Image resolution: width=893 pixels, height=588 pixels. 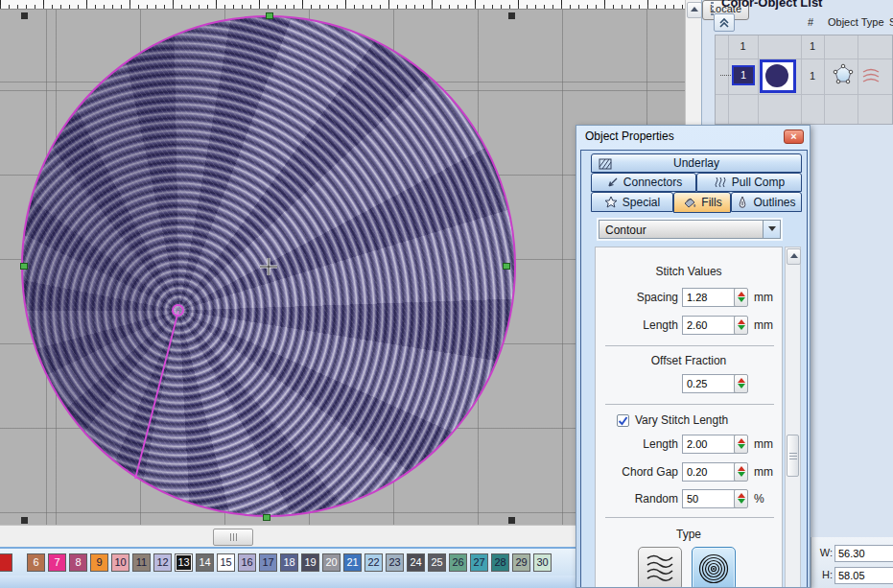 What do you see at coordinates (858, 80) in the screenshot?
I see `table-gridline` at bounding box center [858, 80].